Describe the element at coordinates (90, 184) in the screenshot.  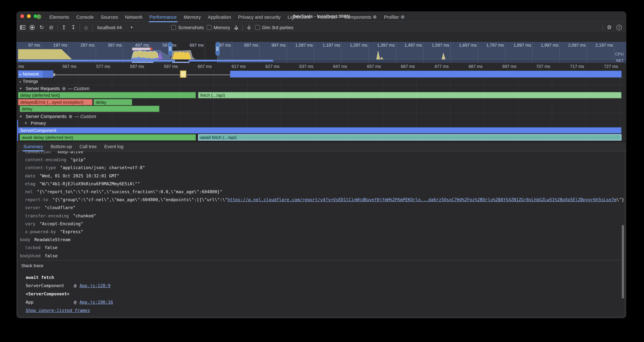
I see `property-value: "W/\"4b1-RjEJloX9kRinu6F0MAZMmy6E5iA\""` at that location.